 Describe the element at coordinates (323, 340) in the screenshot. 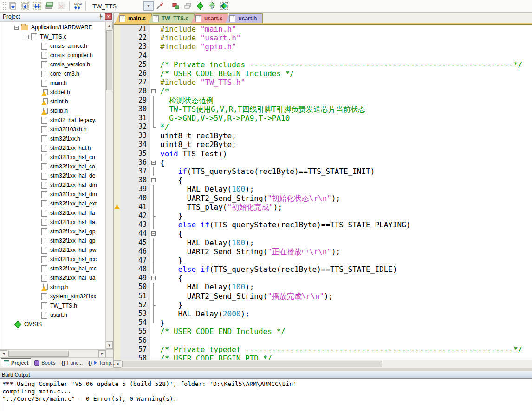

I see `code-line-56: 56` at that location.